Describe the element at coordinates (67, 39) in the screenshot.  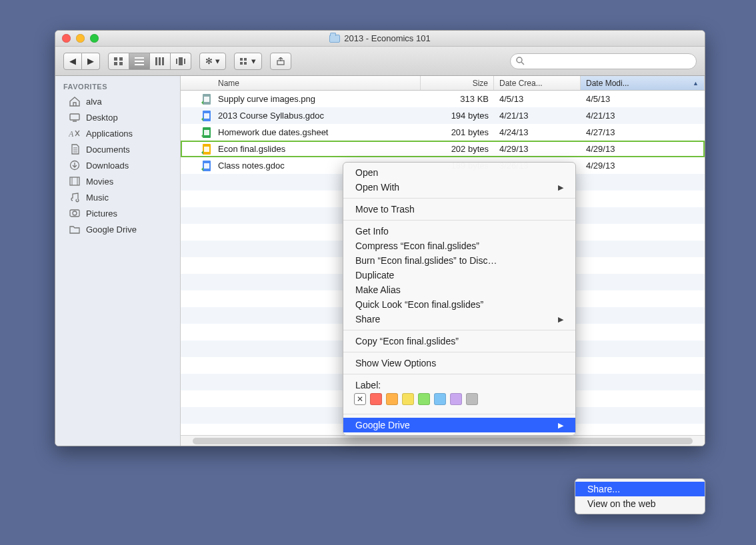
I see `close-icon` at that location.